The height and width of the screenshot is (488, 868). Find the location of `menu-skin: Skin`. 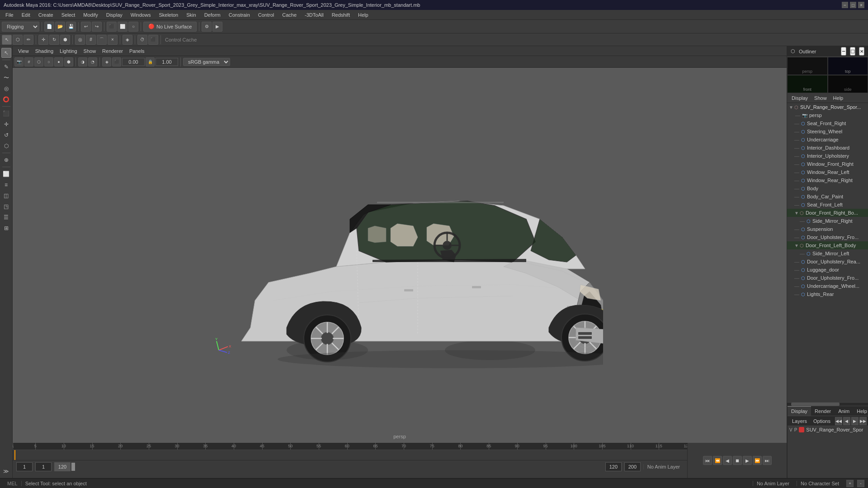

menu-skin: Skin is located at coordinates (191, 15).